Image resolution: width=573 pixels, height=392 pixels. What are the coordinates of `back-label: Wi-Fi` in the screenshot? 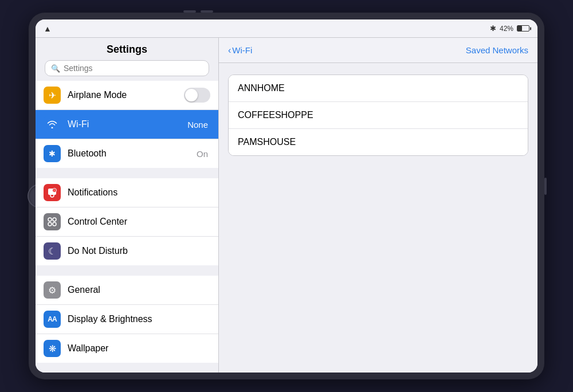 It's located at (242, 50).